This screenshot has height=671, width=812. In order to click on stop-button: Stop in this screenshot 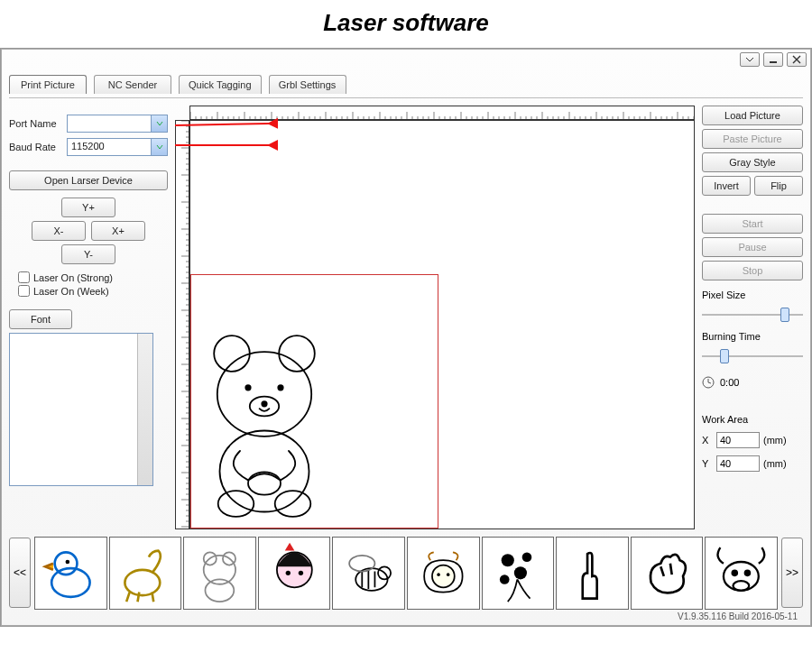, I will do `click(752, 271)`.